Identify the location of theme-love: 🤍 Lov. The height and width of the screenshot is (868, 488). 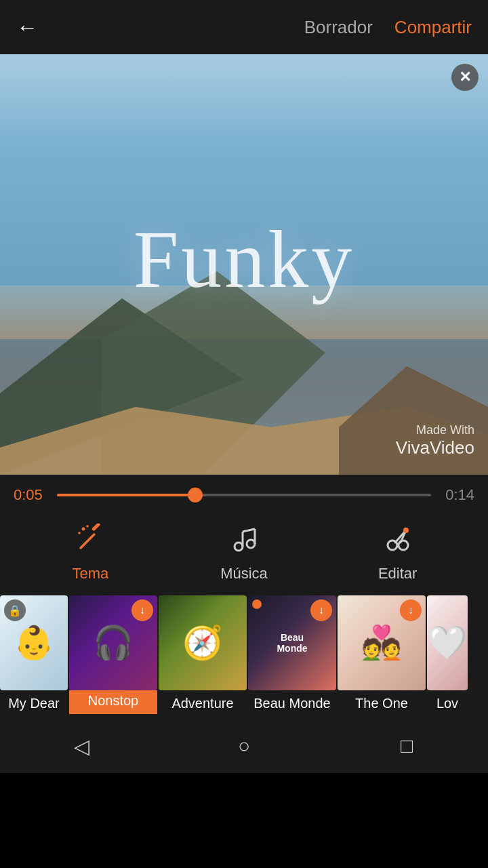
(447, 655).